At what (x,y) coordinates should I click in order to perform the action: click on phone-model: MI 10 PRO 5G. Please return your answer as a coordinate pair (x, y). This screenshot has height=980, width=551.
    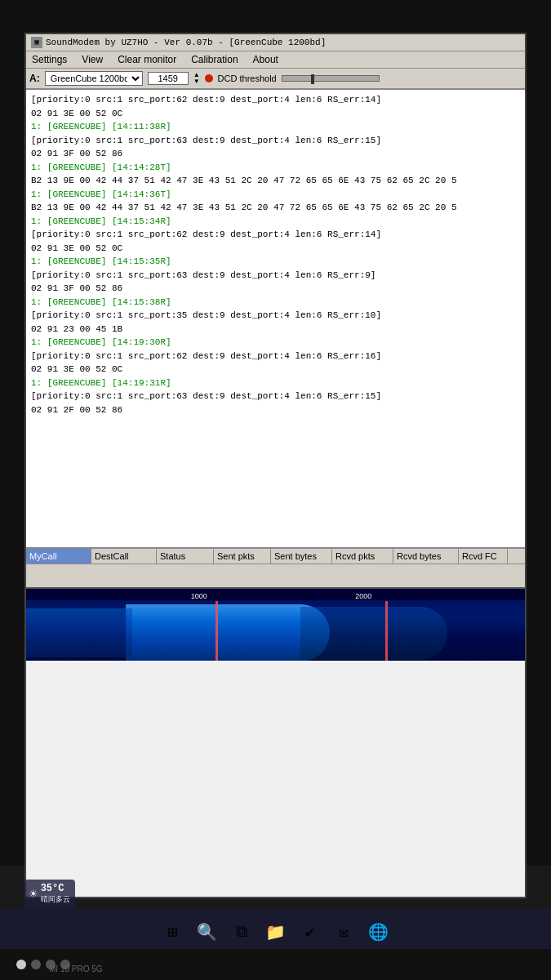
    Looking at the image, I should click on (76, 969).